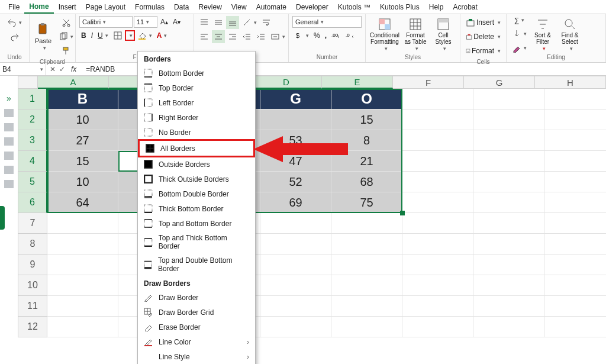 The height and width of the screenshot is (364, 606). I want to click on row-header: 11, so click(33, 307).